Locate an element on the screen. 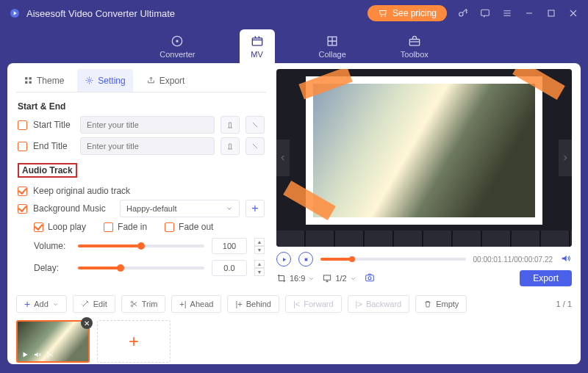 This screenshot has width=588, height=373. nav-collage: Collage is located at coordinates (332, 46).